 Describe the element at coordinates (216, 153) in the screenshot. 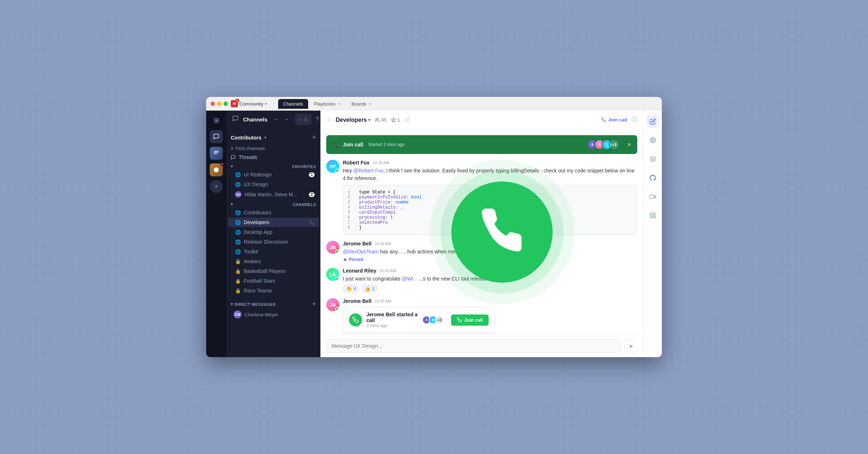

I see `workspace-1-icon` at that location.